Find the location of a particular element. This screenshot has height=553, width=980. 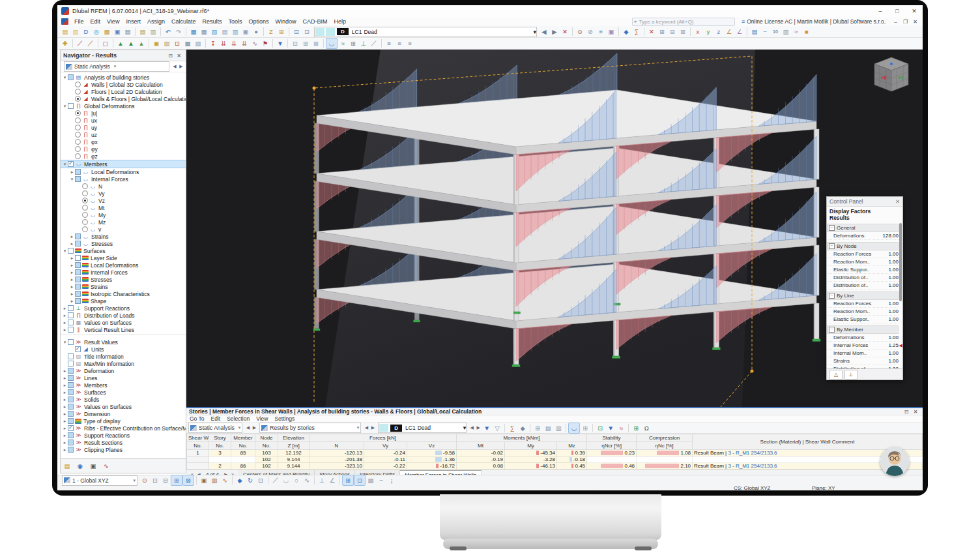

clear-cube-icon: ✕ is located at coordinates (652, 31).